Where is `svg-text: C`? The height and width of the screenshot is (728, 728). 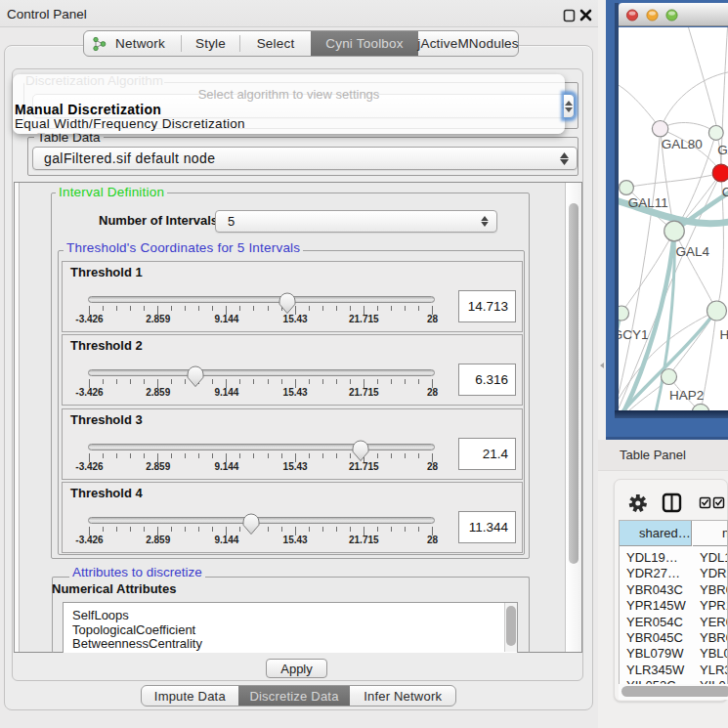 svg-text: C is located at coordinates (725, 192).